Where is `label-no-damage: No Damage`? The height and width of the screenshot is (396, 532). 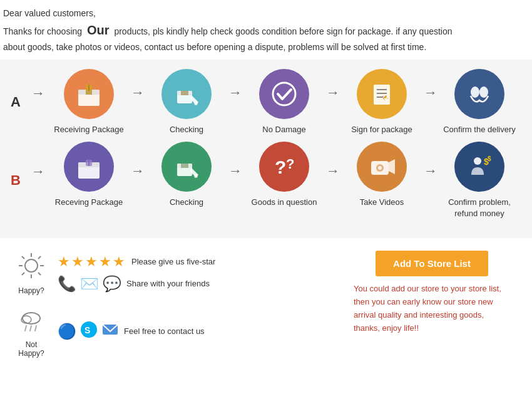
label-no-damage: No Damage is located at coordinates (284, 130).